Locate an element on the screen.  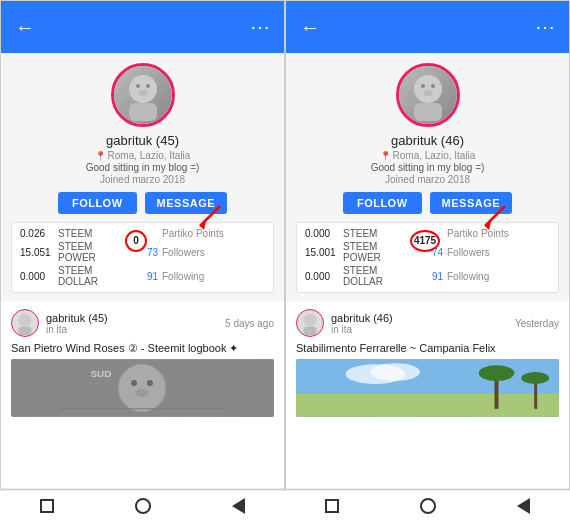
right-feed-avatar is located at coordinates (310, 323).